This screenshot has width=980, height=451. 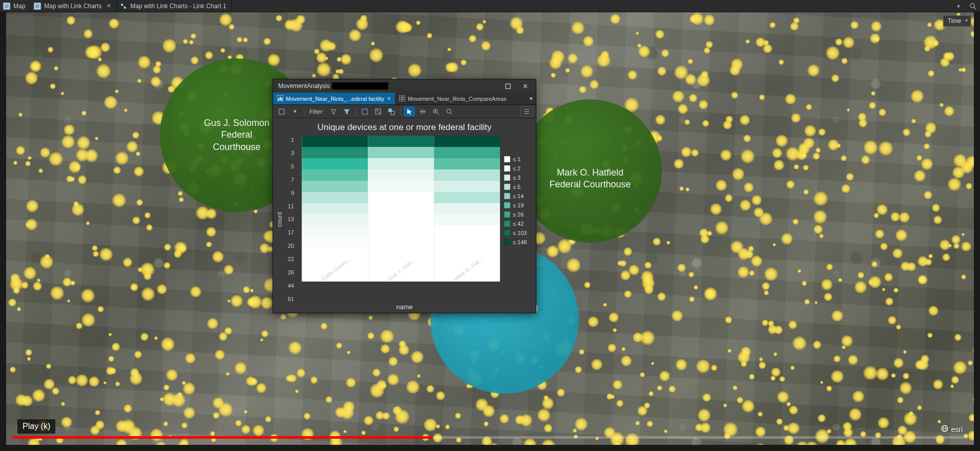 What do you see at coordinates (378, 112) in the screenshot?
I see `clear-selection-icon` at bounding box center [378, 112].